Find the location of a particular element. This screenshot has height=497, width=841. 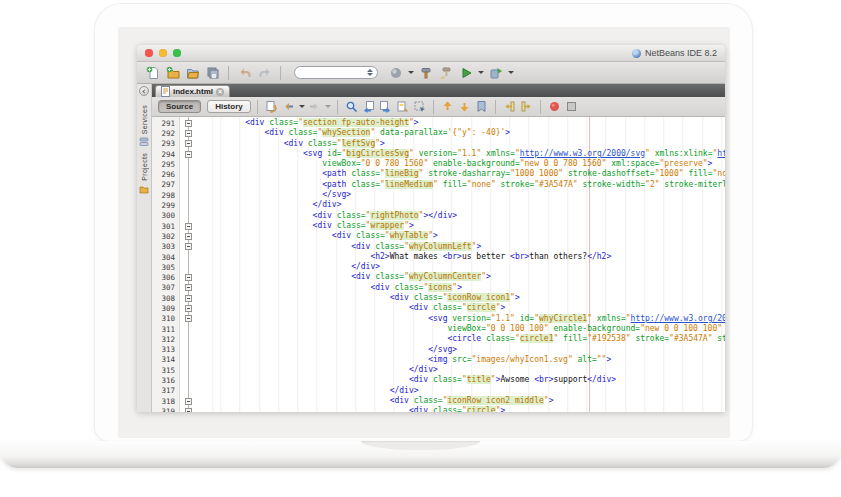

line-number: 297 is located at coordinates (166, 184).